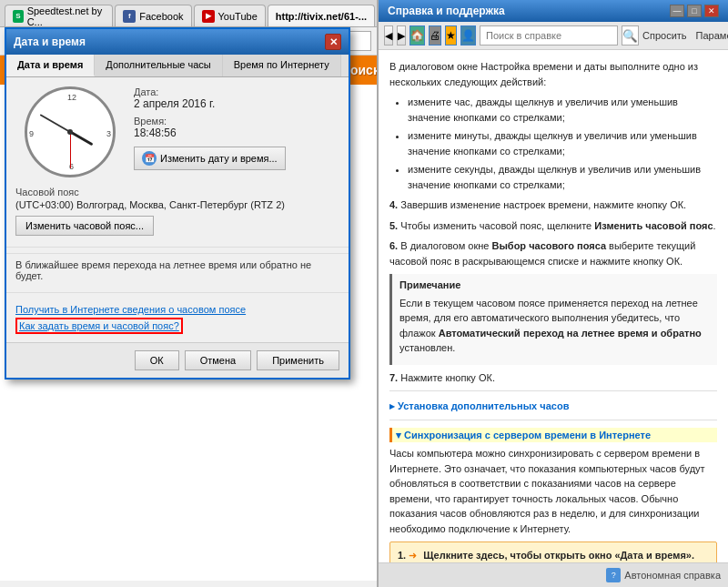 The height and width of the screenshot is (587, 728). Describe the element at coordinates (209, 158) in the screenshot. I see `change-datetime-button: 📅 Изменить дату и время...` at that location.